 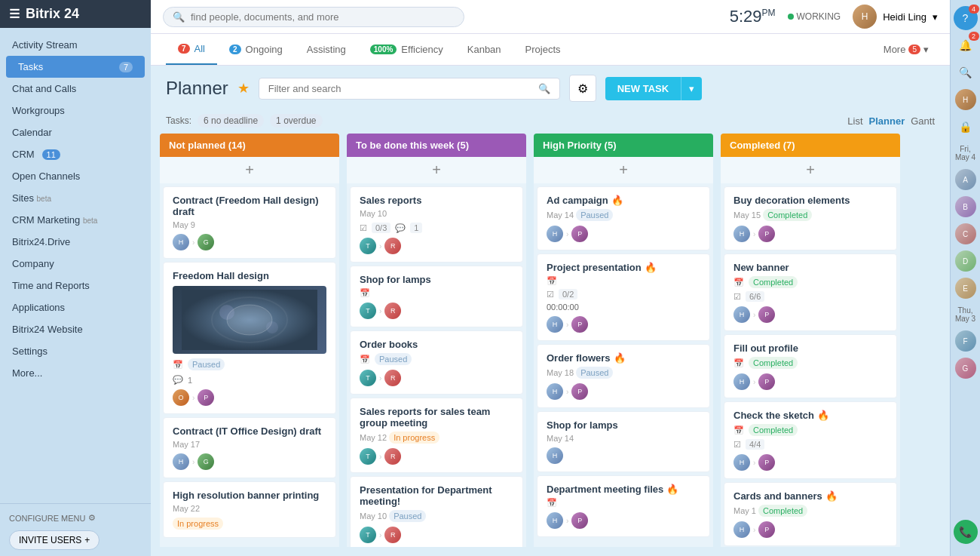 I want to click on tab-ongoing: 2 Ongoing, so click(x=256, y=50).